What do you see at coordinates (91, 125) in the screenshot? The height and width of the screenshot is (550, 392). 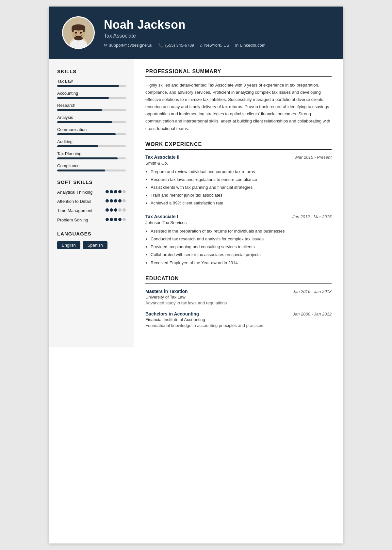 I see `skills-list: Tax Law Accounting Research Analysis Com…` at bounding box center [91, 125].